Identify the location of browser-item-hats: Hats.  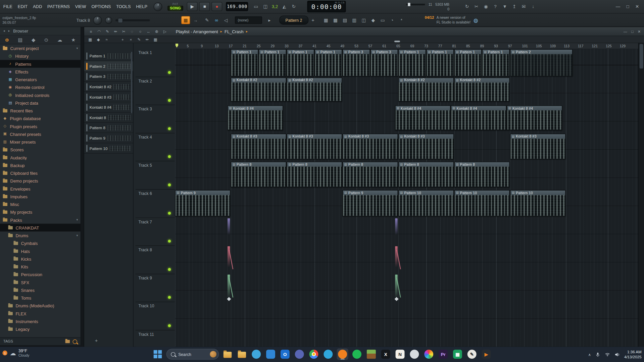
(40, 251).